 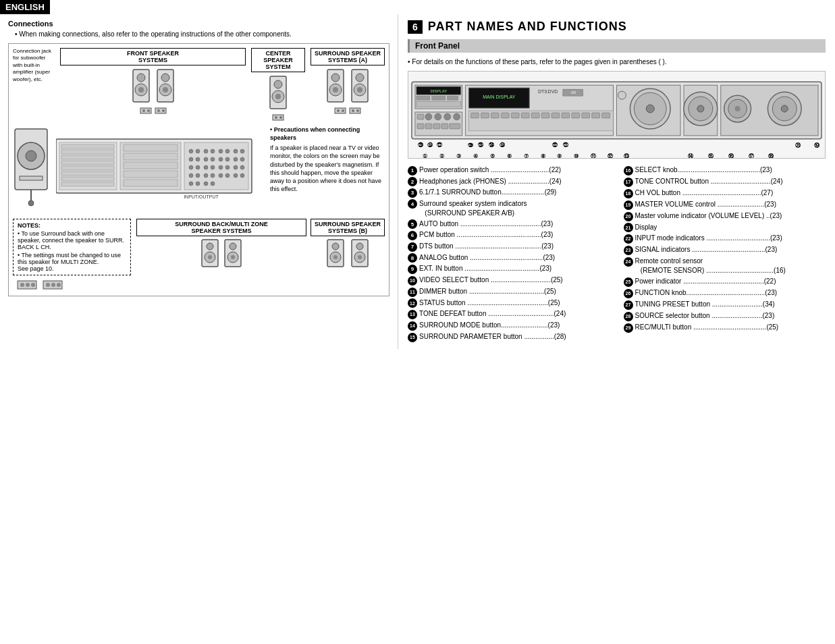 What do you see at coordinates (730, 266) in the screenshot?
I see `func-label-24: Remote control sensor (REMOTE SENSOR) ..…` at bounding box center [730, 266].